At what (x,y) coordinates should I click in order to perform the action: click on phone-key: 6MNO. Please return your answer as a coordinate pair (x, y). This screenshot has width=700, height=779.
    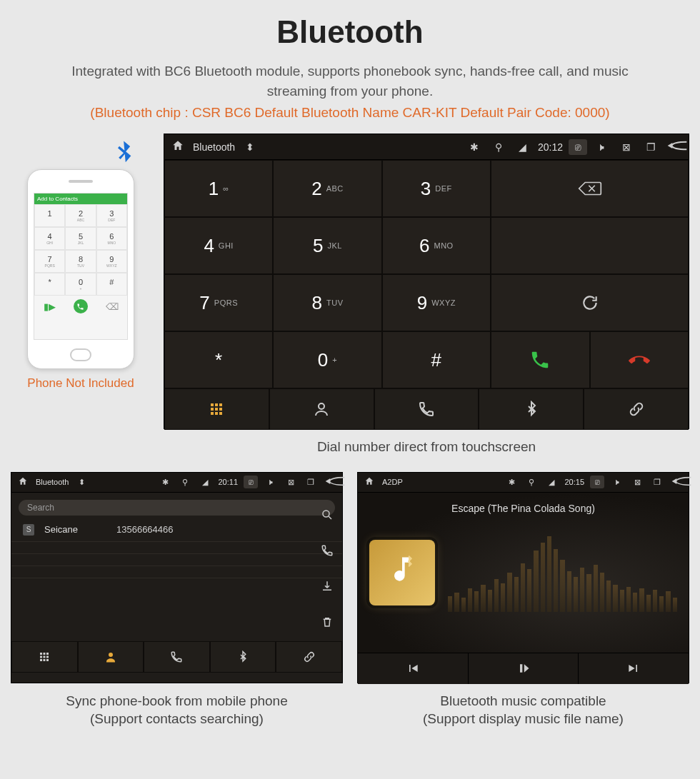
    Looking at the image, I should click on (111, 238).